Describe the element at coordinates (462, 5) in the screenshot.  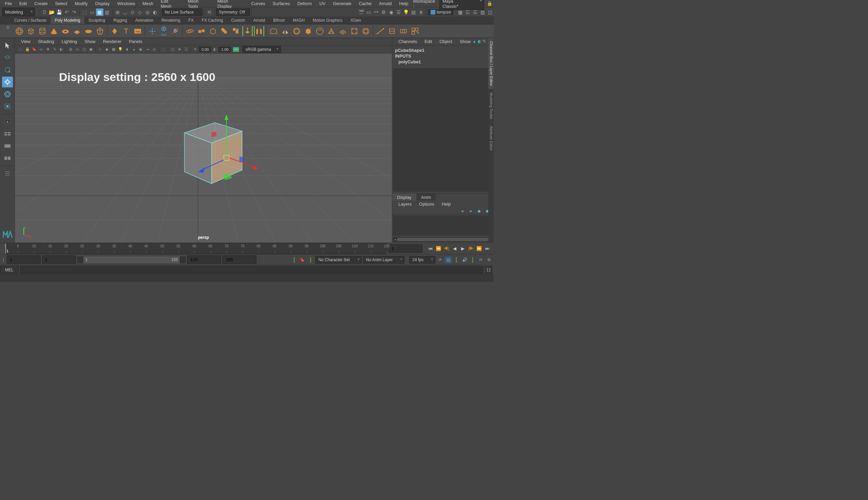
I see `workspace-dropdown: Maya Classic*` at that location.